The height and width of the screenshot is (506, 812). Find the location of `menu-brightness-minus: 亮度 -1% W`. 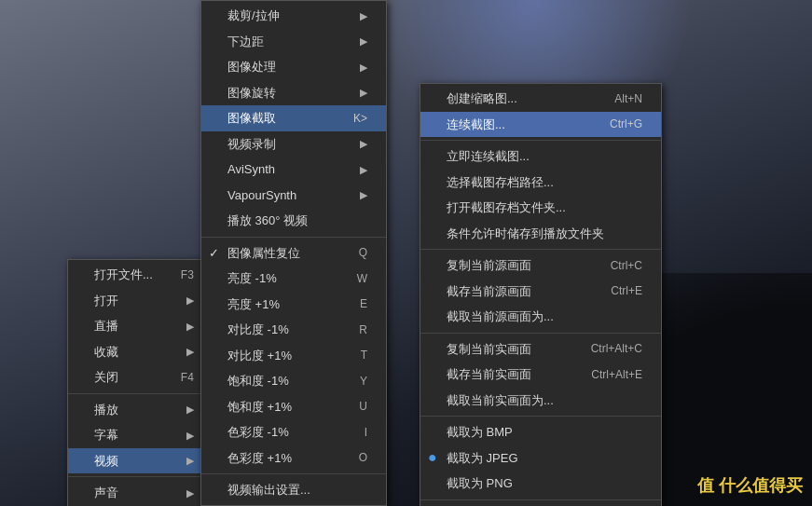

menu-brightness-minus: 亮度 -1% W is located at coordinates (294, 279).